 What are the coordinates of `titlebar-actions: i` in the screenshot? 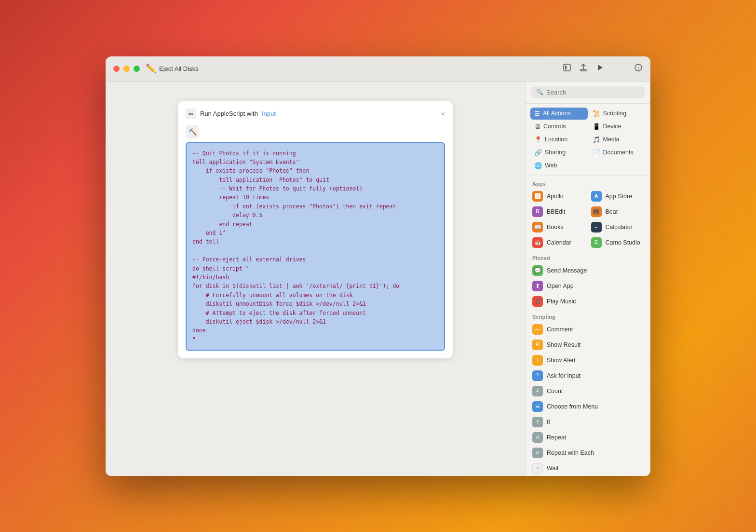 It's located at (603, 68).